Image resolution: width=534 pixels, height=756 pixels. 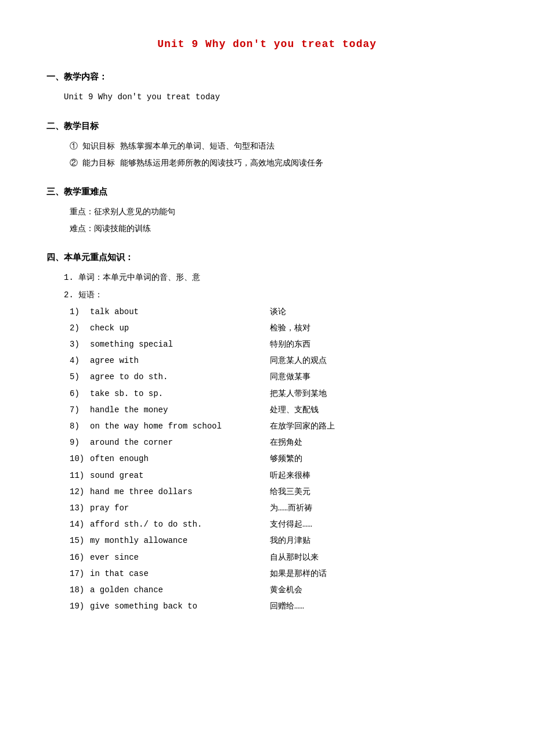 I want to click on phrase-row-7: 7)handle the money处理、支配钱, so click(x=279, y=410).